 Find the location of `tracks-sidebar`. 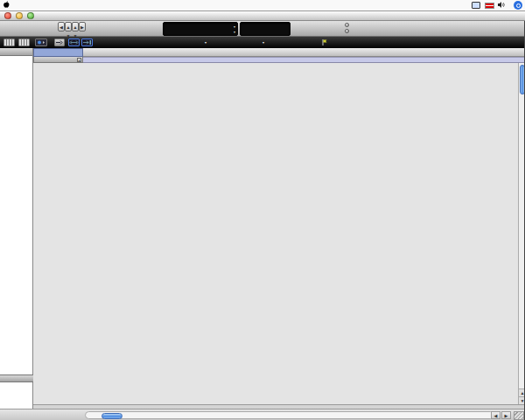

tracks-sidebar is located at coordinates (17, 228).